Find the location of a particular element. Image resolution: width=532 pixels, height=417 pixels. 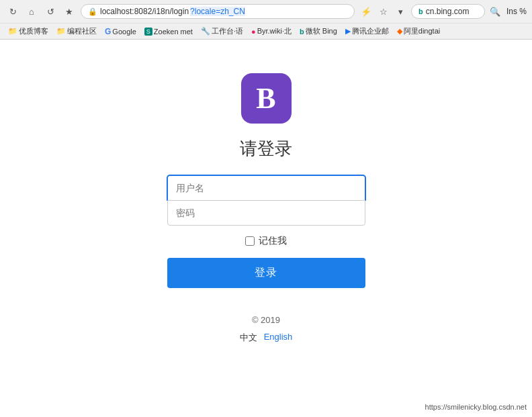

bookmarks-bar: 📁 优质博客 📁 编程社区 G Google S Zoeken met 🔧 工作… is located at coordinates (266, 31).